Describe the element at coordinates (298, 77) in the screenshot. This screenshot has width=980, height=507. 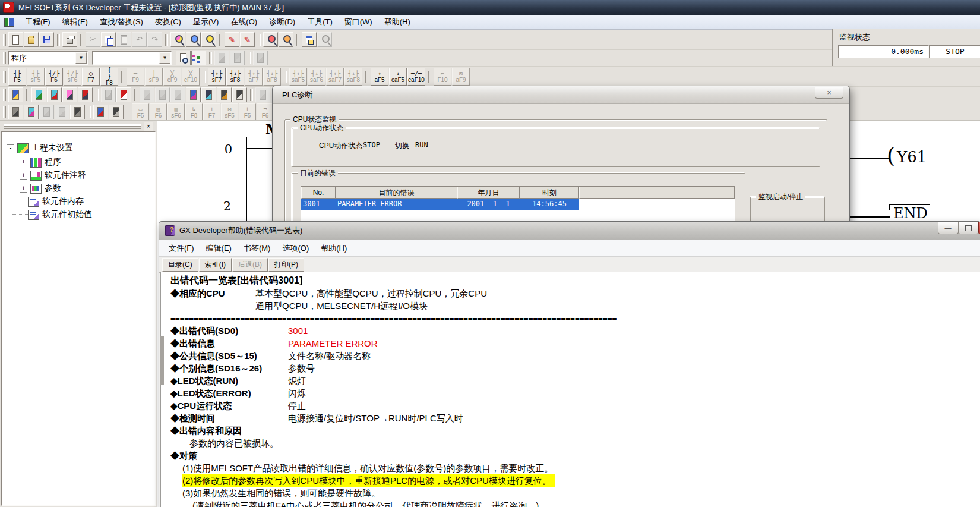
I see `rising-pulse-not-button: ┤↑├saF5` at that location.